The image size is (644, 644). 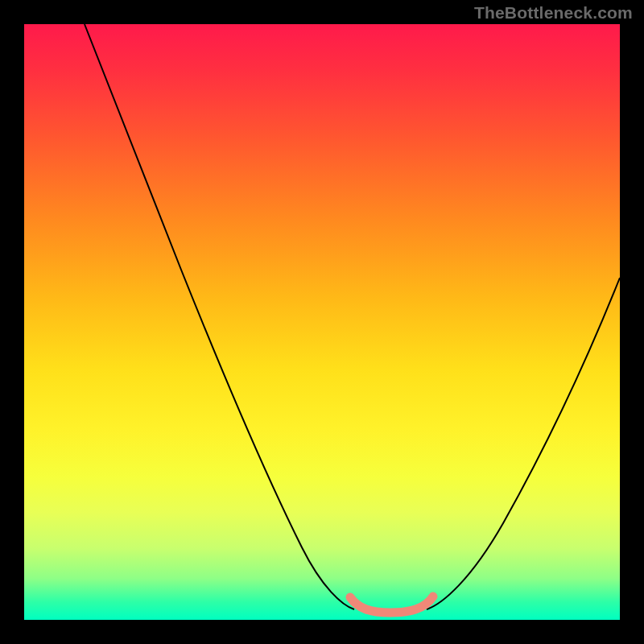 What do you see at coordinates (554, 13) in the screenshot?
I see `watermark-text: TheBottleneck.com` at bounding box center [554, 13].